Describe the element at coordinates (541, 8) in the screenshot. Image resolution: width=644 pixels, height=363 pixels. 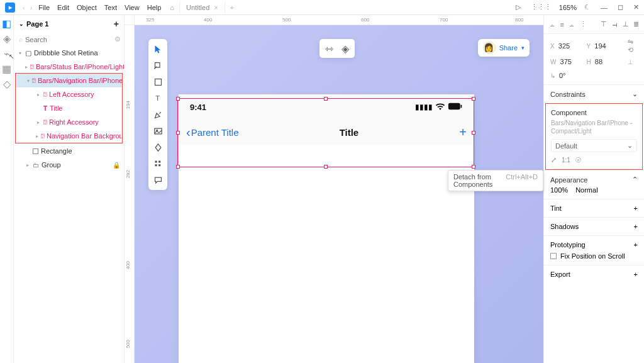
I see `grid-icon: ⋮⋮⋮` at that location.